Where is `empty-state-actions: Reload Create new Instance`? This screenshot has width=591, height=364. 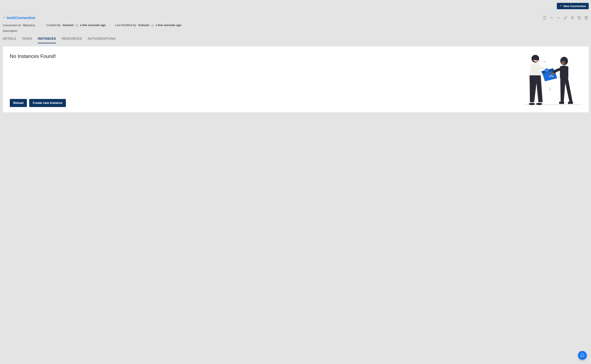
empty-state-actions: Reload Create new Instance is located at coordinates (38, 103).